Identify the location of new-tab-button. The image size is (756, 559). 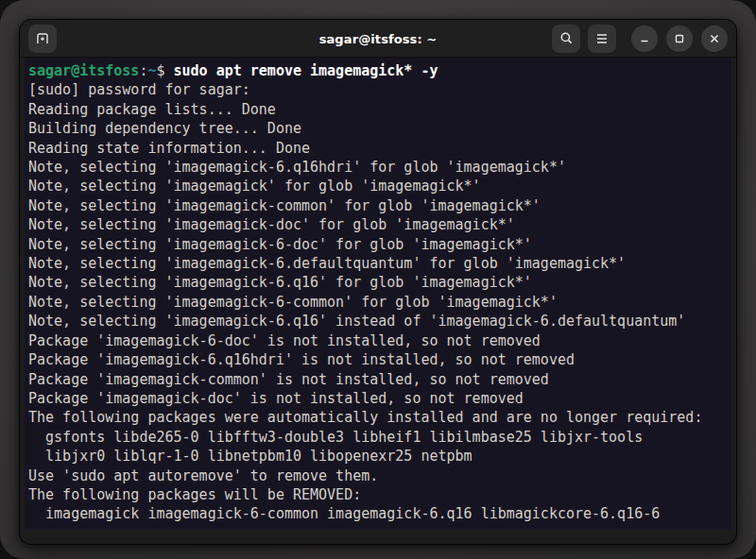
(43, 39).